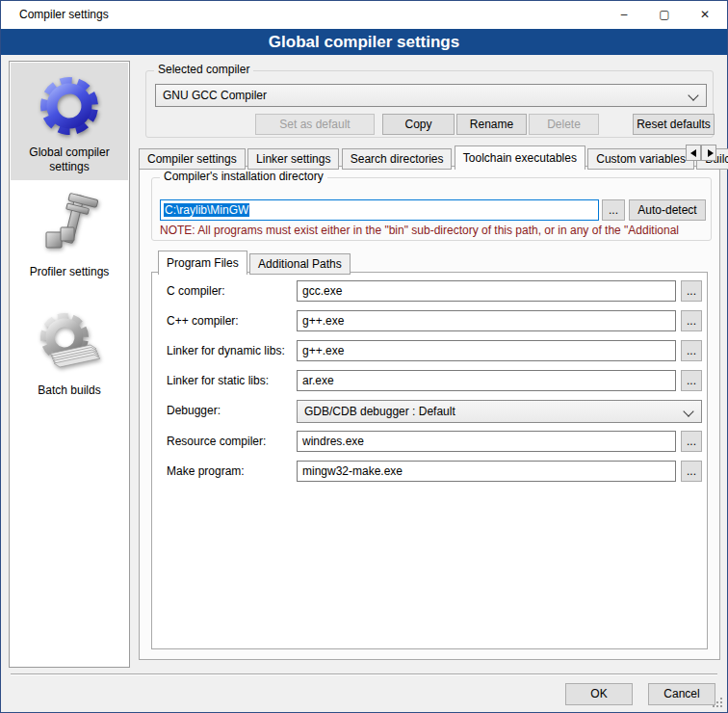 The width and height of the screenshot is (728, 713). I want to click on tab-search-directories: Search directories, so click(397, 159).